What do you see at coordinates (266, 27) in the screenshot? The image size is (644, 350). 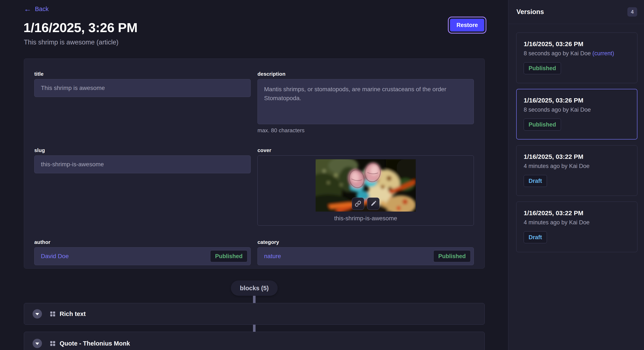 I see `page-title: 1/16/2025, 3:26 PM` at bounding box center [266, 27].